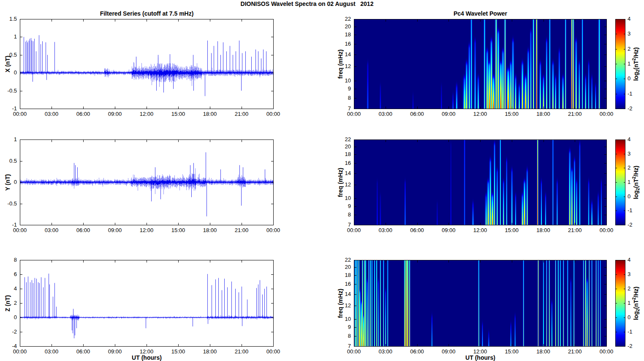  Describe the element at coordinates (629, 303) in the screenshot. I see `colorbar-tick-label: 1` at that location.